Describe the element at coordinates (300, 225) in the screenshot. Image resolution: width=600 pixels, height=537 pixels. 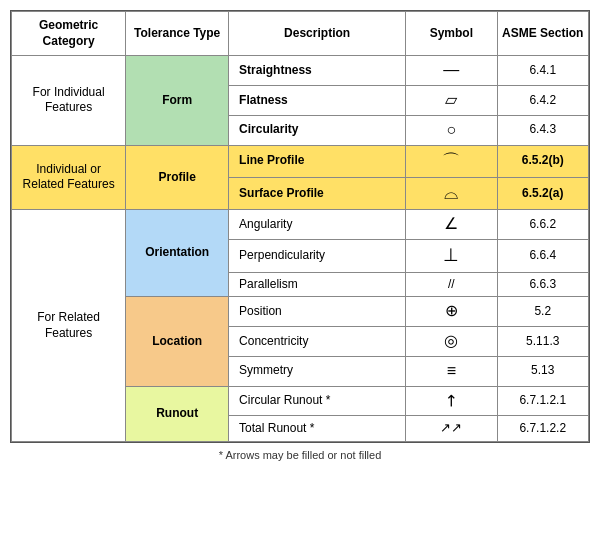
I see `table-row: For Related FeaturesOrientationAngularit…` at that location.